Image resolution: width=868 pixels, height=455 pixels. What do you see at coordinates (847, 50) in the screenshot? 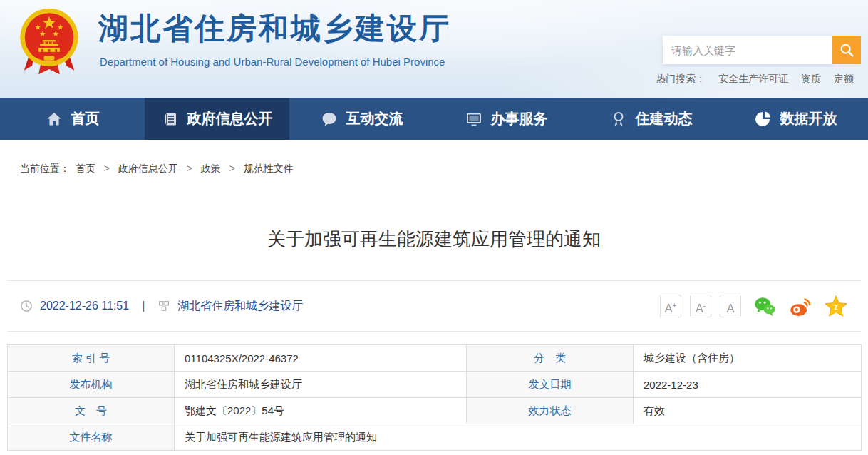
I see `search-icon` at bounding box center [847, 50].